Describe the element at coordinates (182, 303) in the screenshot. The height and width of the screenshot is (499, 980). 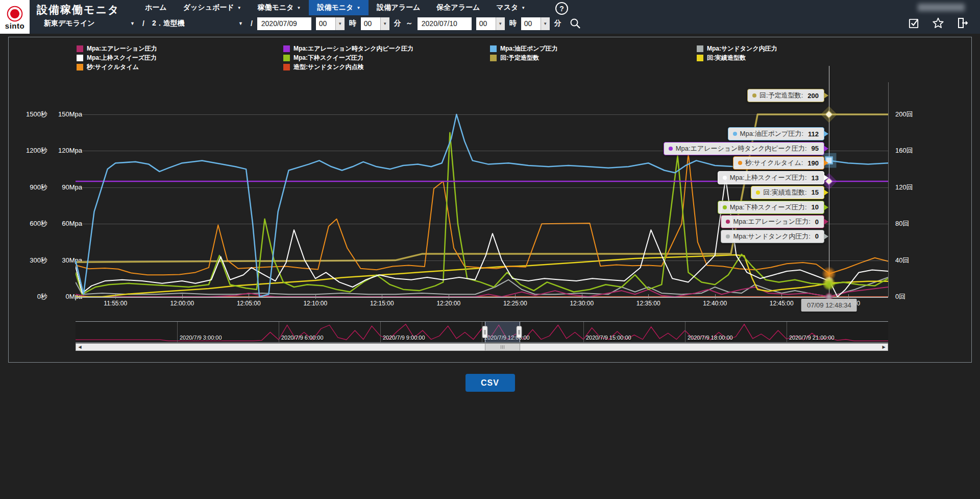
I see `x-axis-label: 12:00:00` at that location.